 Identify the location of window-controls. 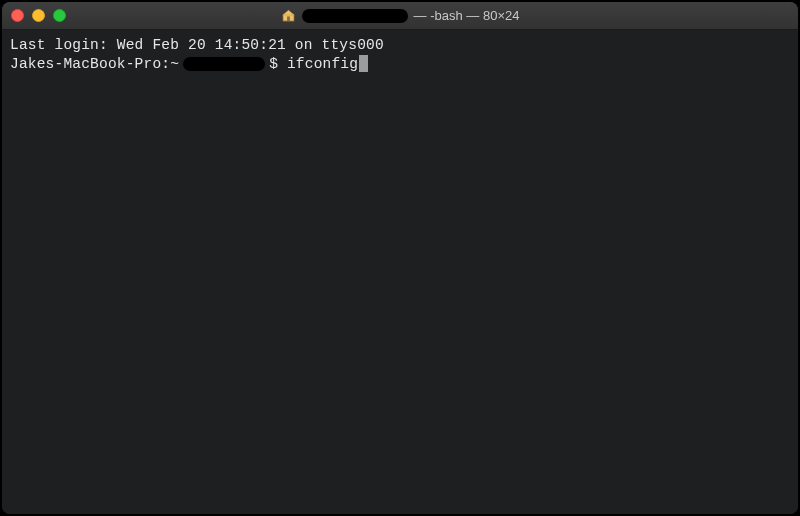
(38, 16).